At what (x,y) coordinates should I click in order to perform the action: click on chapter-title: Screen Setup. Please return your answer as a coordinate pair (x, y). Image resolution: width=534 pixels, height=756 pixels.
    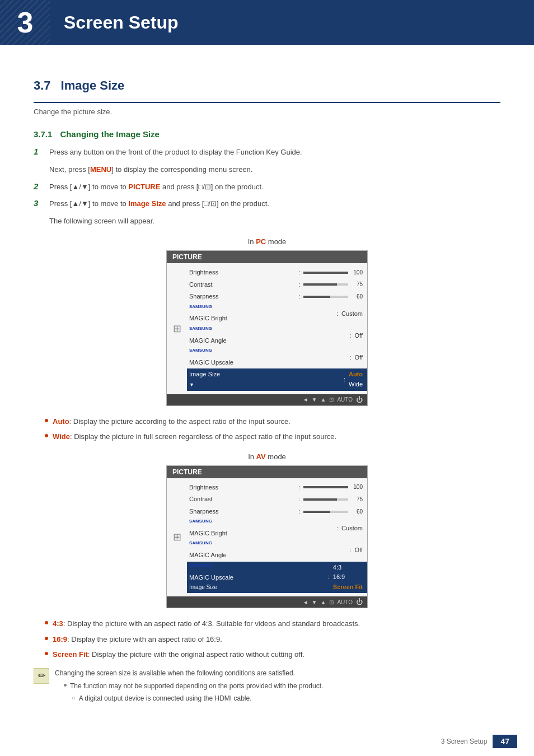
    Looking at the image, I should click on (114, 22).